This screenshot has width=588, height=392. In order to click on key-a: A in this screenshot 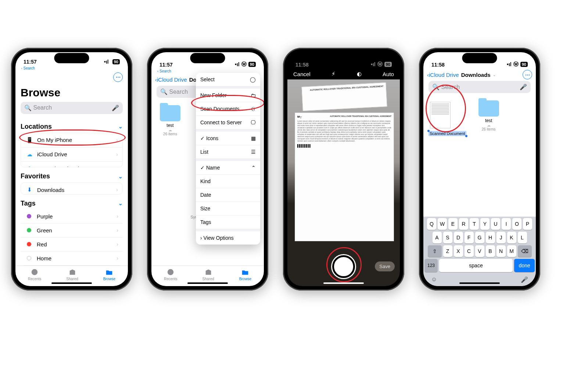, I will do `click(437, 238)`.